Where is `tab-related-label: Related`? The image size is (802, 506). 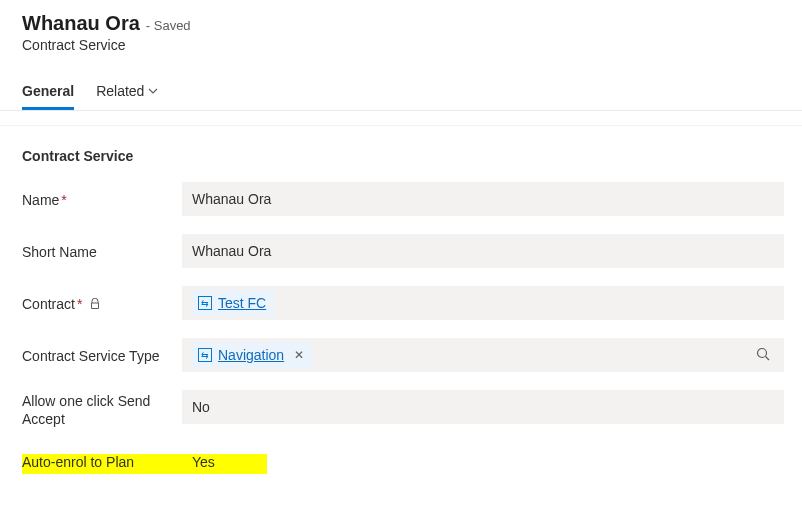
tab-related-label: Related is located at coordinates (120, 91).